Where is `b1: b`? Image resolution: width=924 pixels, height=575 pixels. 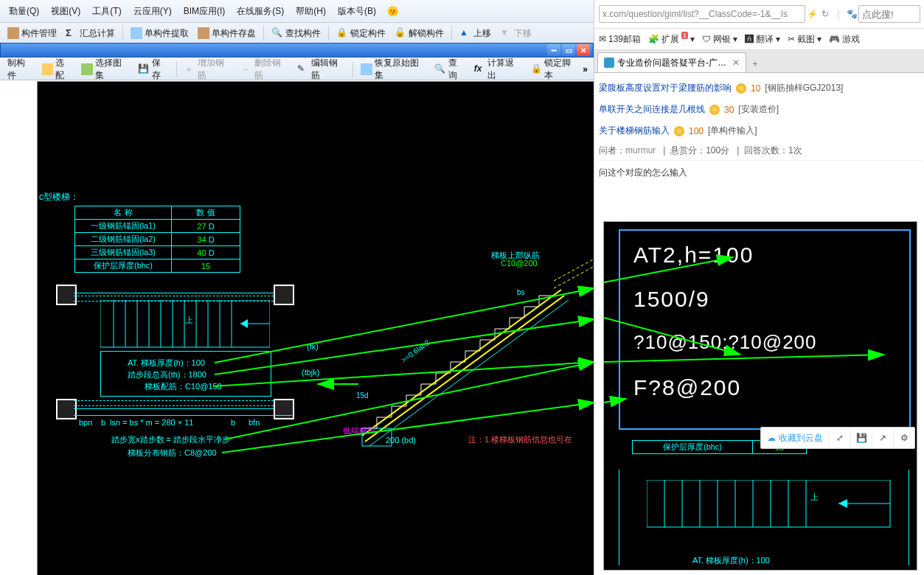 b1: b is located at coordinates (103, 422).